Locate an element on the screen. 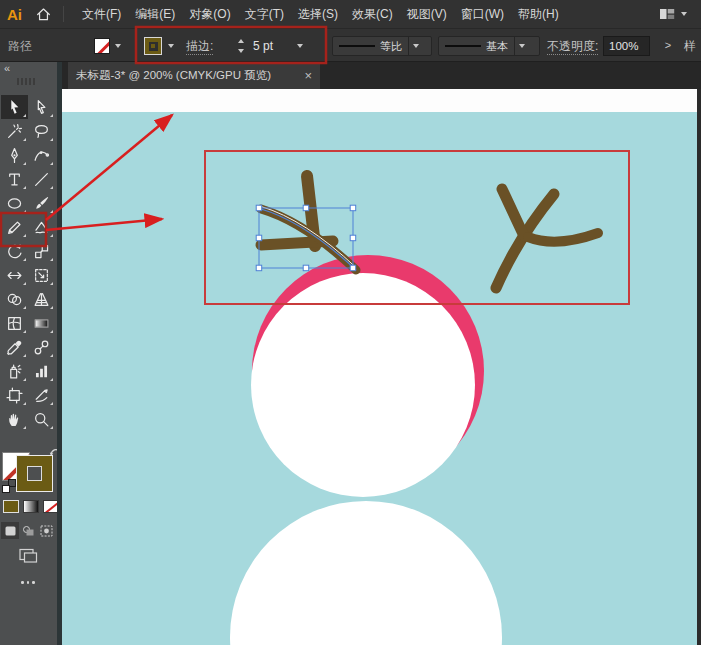 This screenshot has width=701, height=645. ellipse-tool is located at coordinates (14, 203).